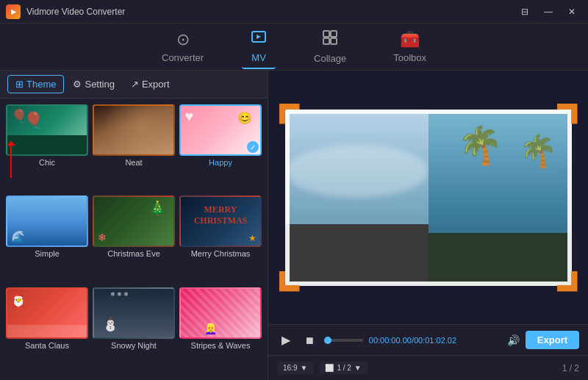 This screenshot has height=380, width=588. What do you see at coordinates (19, 84) in the screenshot?
I see `theme-icon: ⊞` at bounding box center [19, 84].